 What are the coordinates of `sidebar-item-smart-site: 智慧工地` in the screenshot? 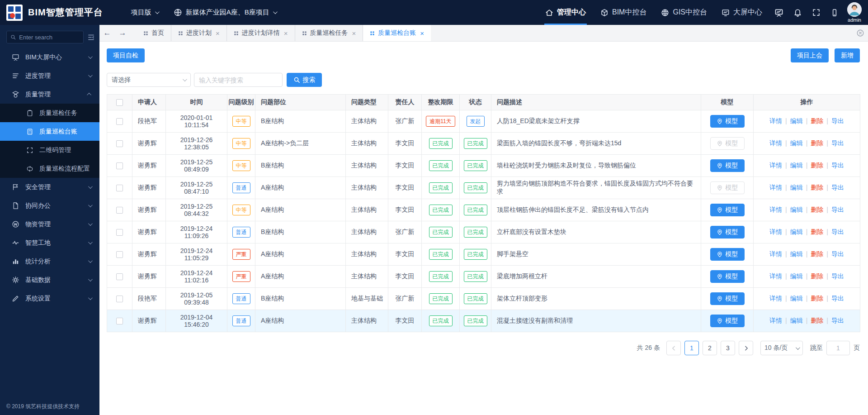 It's located at (50, 243).